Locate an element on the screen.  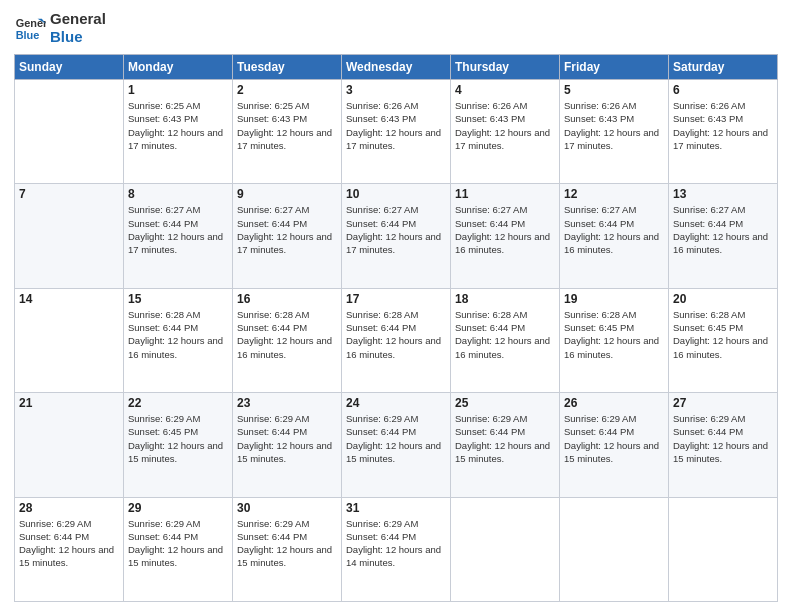
weekday-tuesday: Tuesday is located at coordinates (288, 68).